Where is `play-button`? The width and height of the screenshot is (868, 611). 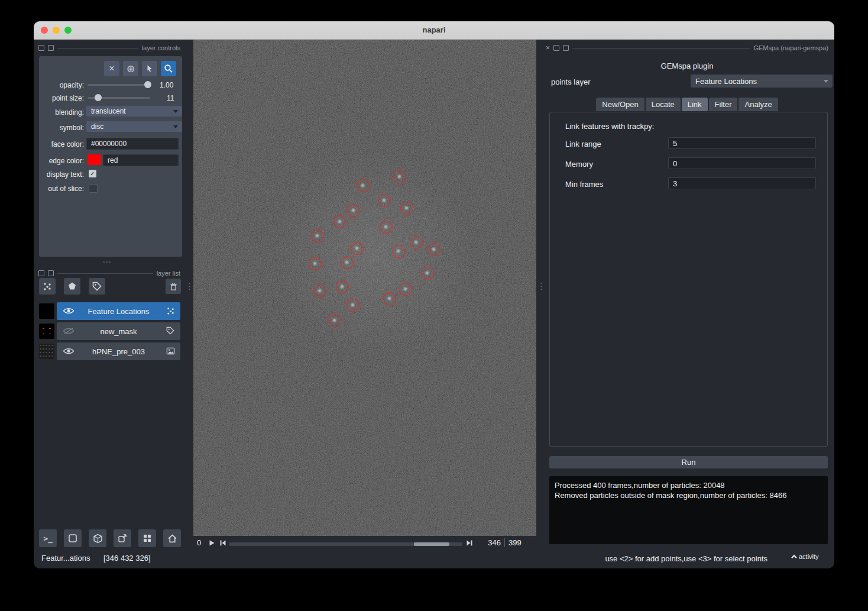 play-button is located at coordinates (212, 544).